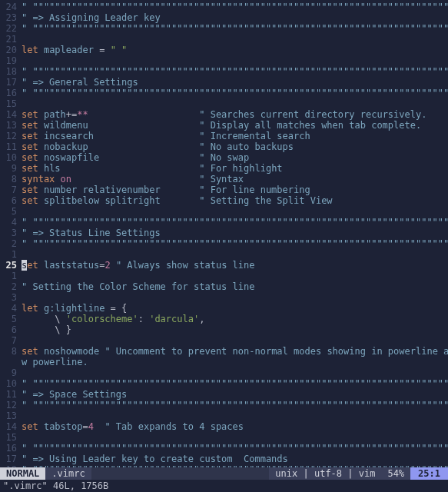  I want to click on cursor-position: 25:1, so click(429, 474).